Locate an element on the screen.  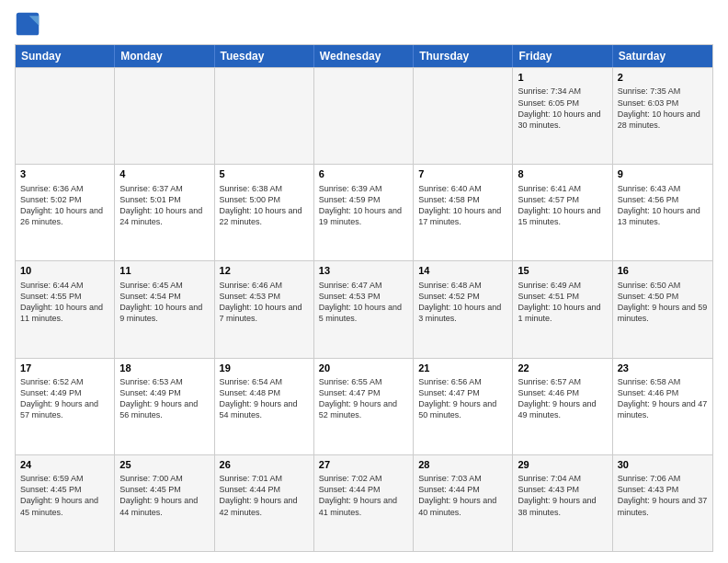
cal-cell-r1-c1: 4Sunrise: 6:37 AM Sunset: 5:01 PM Daylig… is located at coordinates (165, 213).